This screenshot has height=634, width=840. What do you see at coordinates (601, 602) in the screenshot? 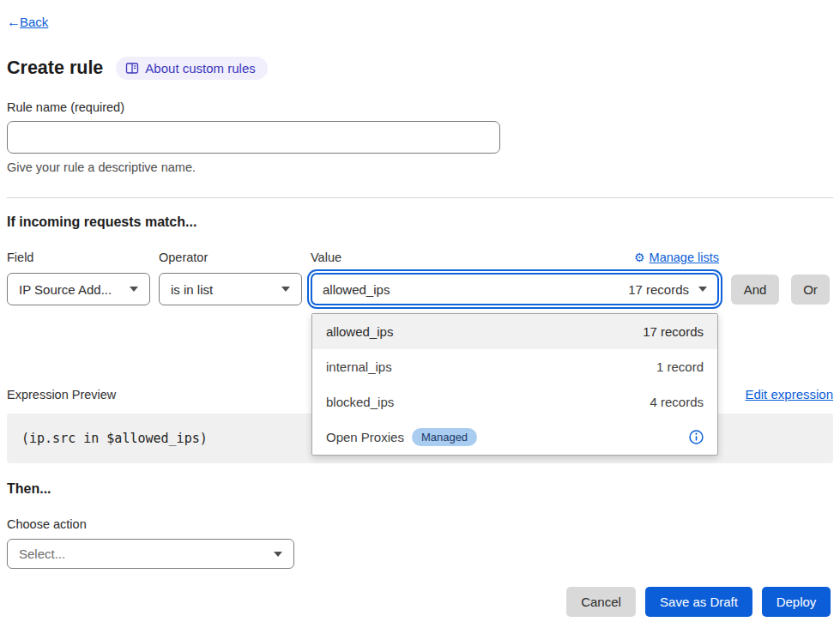
I see `cancel-button: Cancel` at bounding box center [601, 602].